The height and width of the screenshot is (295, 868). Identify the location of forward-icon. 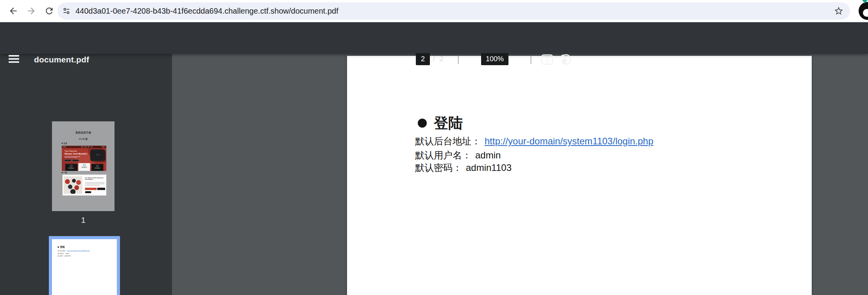
(31, 11).